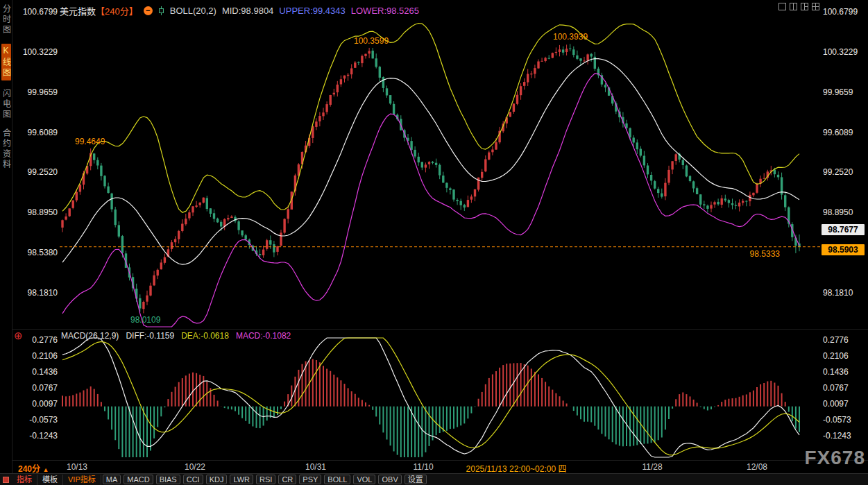 The image size is (868, 485). What do you see at coordinates (816, 7) in the screenshot?
I see `layout-grid4-icon` at bounding box center [816, 7].